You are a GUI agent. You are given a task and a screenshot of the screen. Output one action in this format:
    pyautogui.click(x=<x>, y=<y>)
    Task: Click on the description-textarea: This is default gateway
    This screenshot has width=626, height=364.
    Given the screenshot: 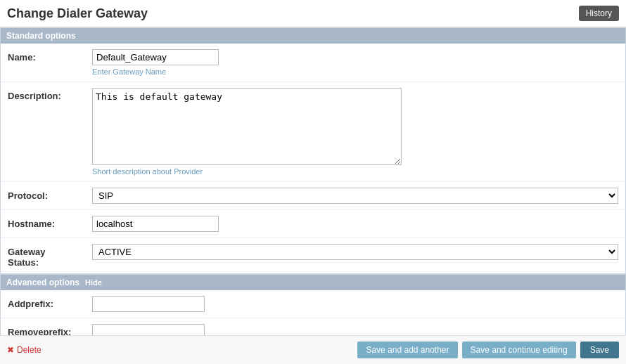 What is the action you would take?
    pyautogui.click(x=247, y=126)
    